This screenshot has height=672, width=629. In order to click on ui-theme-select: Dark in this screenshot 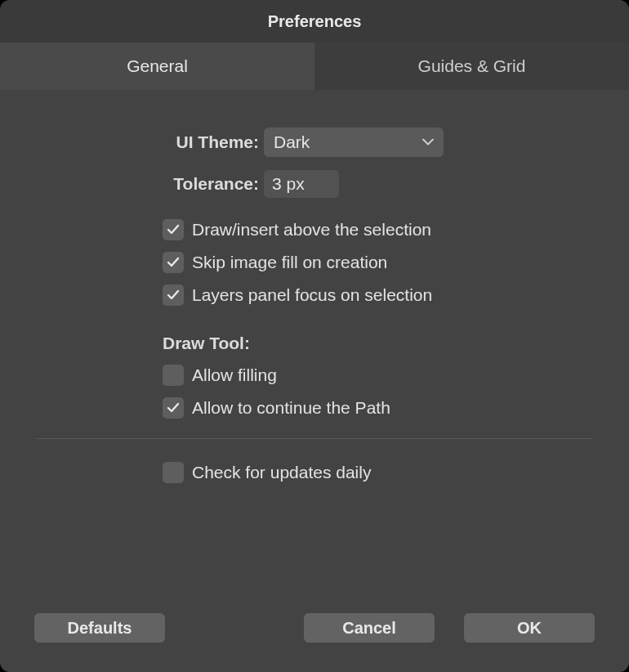, I will do `click(354, 142)`.